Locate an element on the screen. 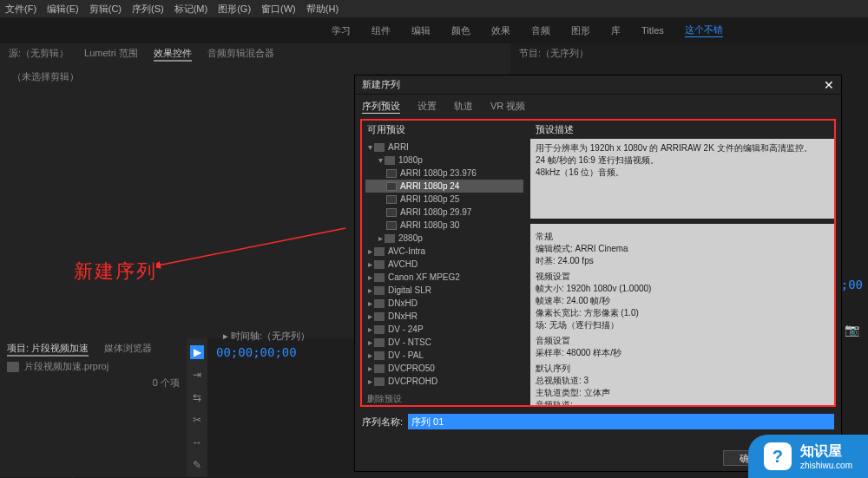 The height and width of the screenshot is (478, 868). workspace-tab: 库 is located at coordinates (616, 31).